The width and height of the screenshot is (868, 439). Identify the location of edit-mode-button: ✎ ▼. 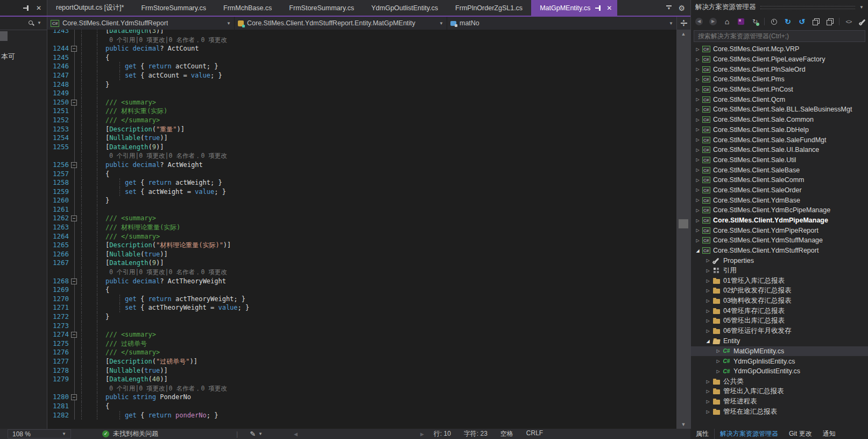
(256, 434).